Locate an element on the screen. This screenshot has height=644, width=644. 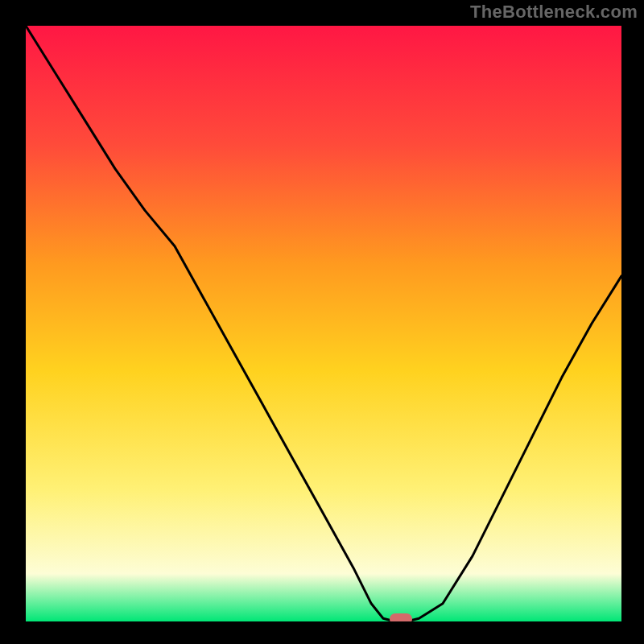
watermark-text: TheBottleneck.com is located at coordinates (554, 12).